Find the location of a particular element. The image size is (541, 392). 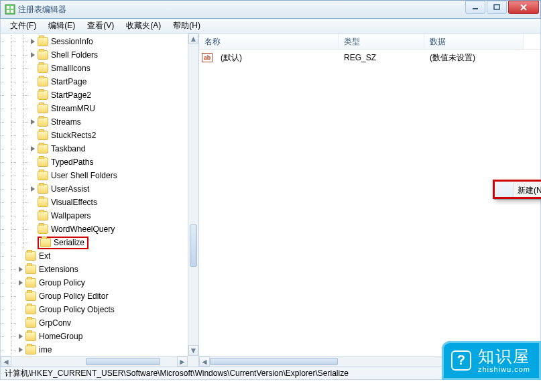

scroll-down-button: ▼ is located at coordinates (193, 350).